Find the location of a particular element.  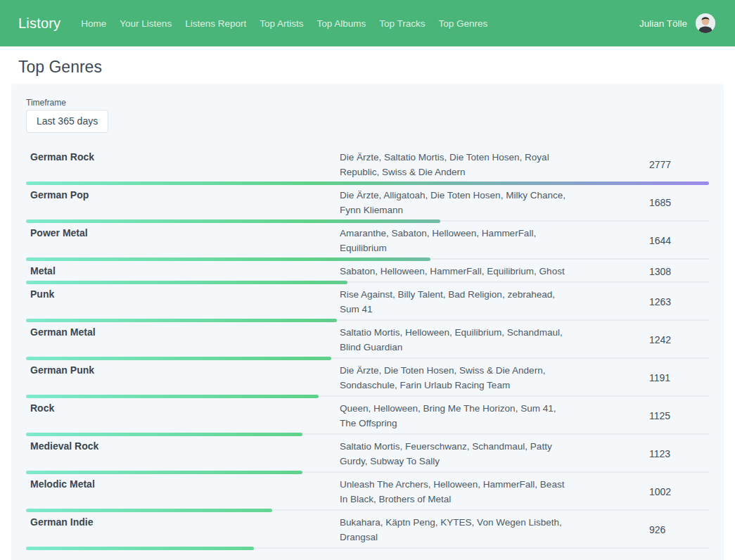

genre-top-artists: Queen, Helloween, Bring Me The Horizon, … is located at coordinates (456, 416).